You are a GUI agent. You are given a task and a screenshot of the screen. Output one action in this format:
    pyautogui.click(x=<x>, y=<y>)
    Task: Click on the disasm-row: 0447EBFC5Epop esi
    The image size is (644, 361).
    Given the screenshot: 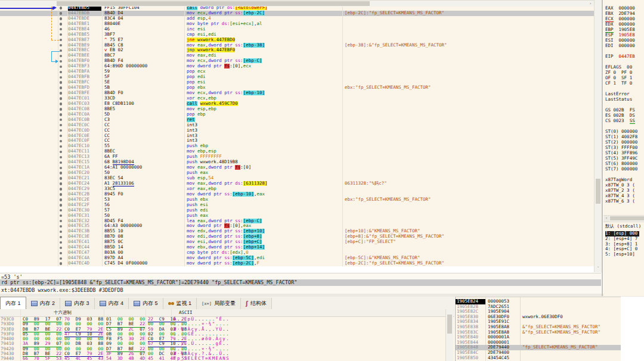 What is the action you would take?
    pyautogui.click(x=297, y=82)
    